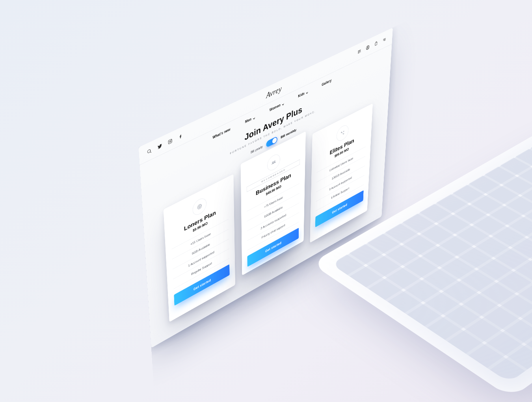 This screenshot has height=402, width=532. What do you see at coordinates (180, 136) in the screenshot?
I see `facebook-icon` at bounding box center [180, 136].